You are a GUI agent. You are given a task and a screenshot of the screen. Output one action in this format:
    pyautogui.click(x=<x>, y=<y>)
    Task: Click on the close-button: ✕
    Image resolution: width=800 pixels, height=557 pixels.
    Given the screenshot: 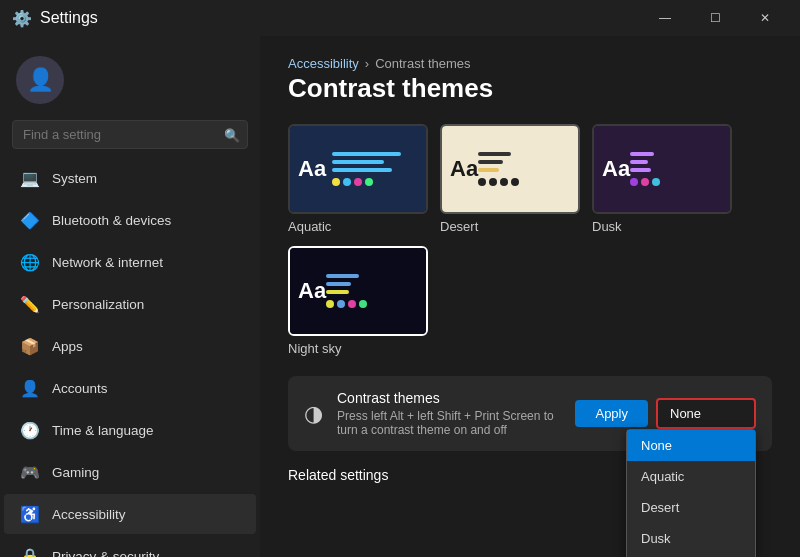 What is the action you would take?
    pyautogui.click(x=765, y=18)
    